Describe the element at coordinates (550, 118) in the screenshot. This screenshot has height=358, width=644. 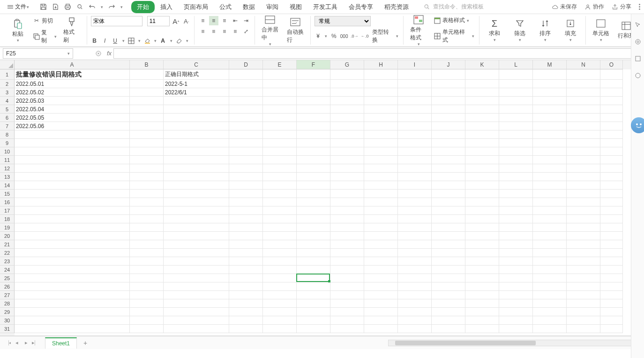
I see `cell-M6` at that location.